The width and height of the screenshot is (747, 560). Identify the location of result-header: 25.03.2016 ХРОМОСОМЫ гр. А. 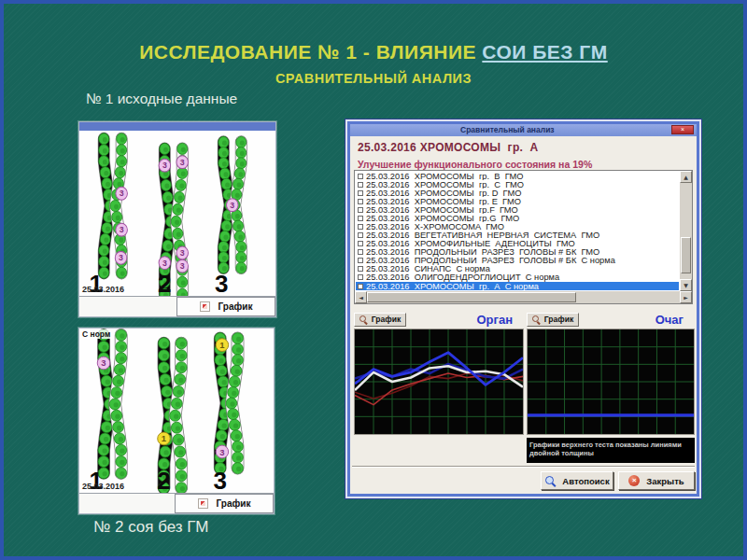
(448, 147).